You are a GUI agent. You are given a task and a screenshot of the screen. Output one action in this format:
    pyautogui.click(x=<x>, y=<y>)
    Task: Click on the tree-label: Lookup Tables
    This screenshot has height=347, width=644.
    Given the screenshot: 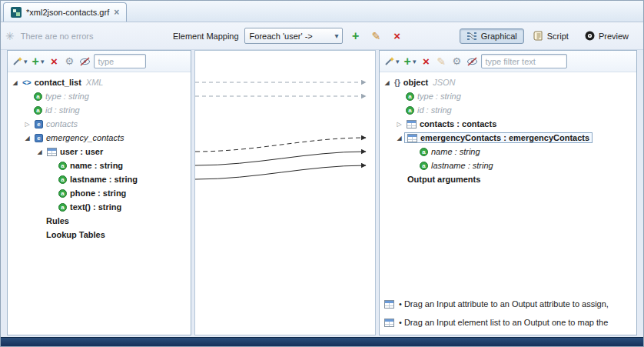 What is the action you would take?
    pyautogui.click(x=75, y=235)
    